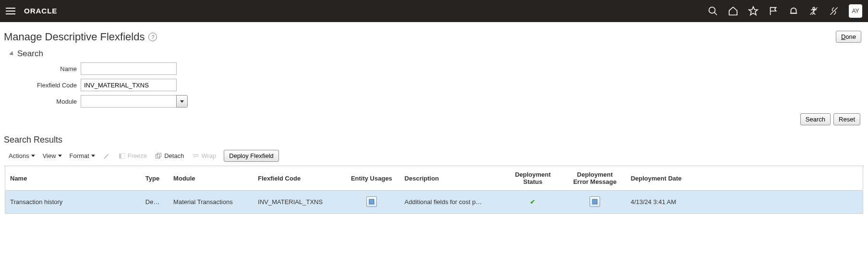  What do you see at coordinates (773, 11) in the screenshot?
I see `flag-icon` at bounding box center [773, 11].